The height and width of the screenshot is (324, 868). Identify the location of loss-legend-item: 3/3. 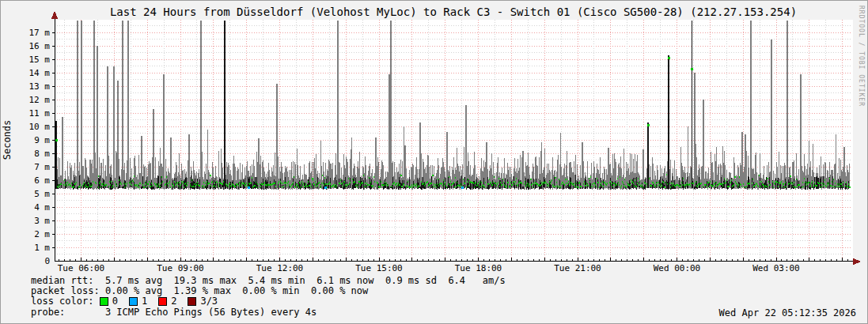
(203, 302).